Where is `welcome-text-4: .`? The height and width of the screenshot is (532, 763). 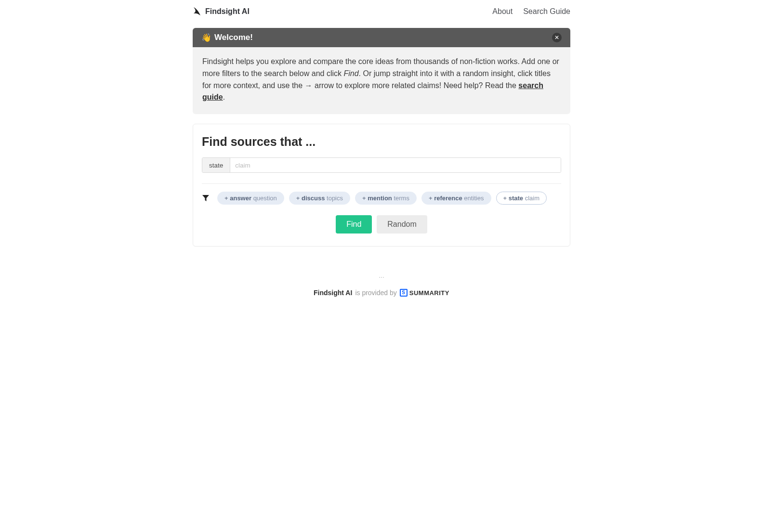
welcome-text-4: . is located at coordinates (224, 97).